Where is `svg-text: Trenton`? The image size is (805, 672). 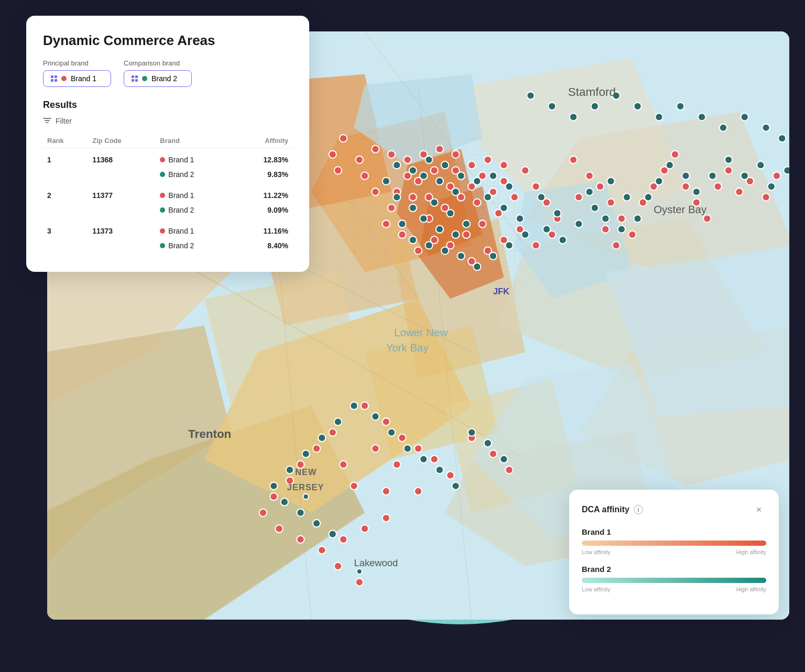
svg-text: Trenton is located at coordinates (210, 434).